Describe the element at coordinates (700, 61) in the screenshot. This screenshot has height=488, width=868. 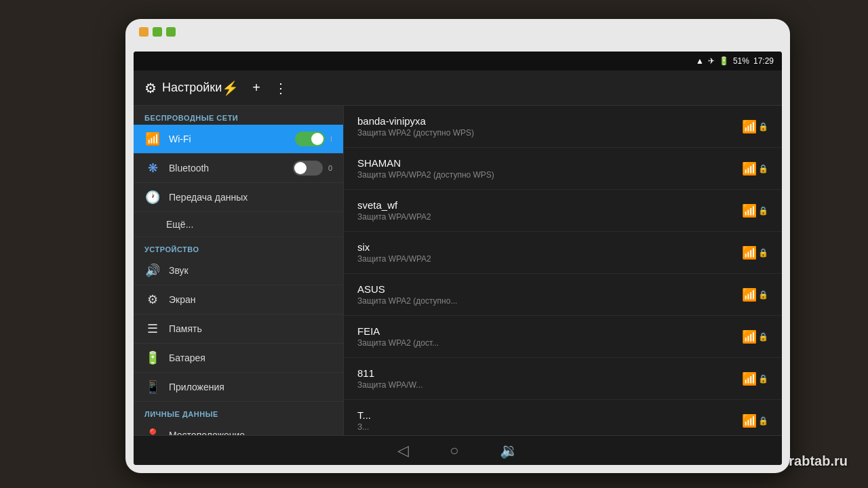
I see `wifi-status-icon: ▲` at that location.